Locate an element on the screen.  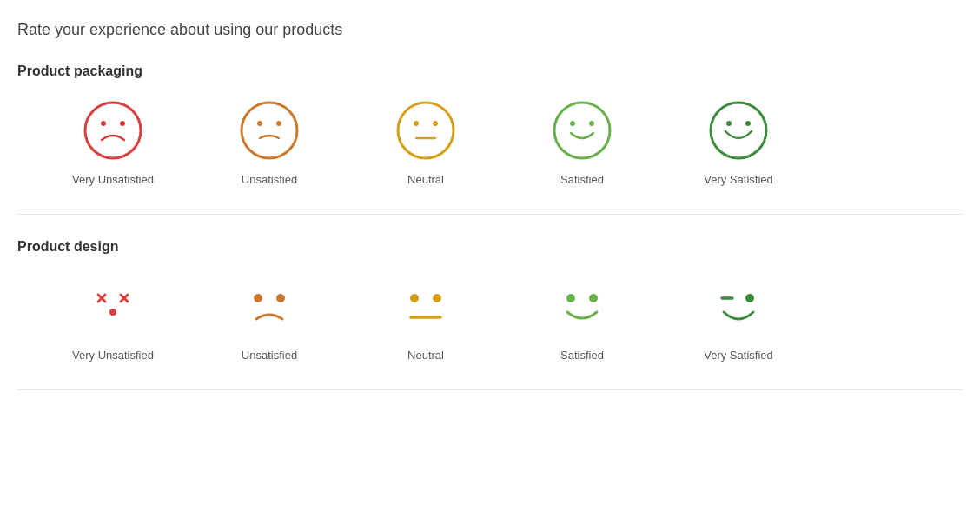
product-packaging-title: Product packaging is located at coordinates (490, 71).